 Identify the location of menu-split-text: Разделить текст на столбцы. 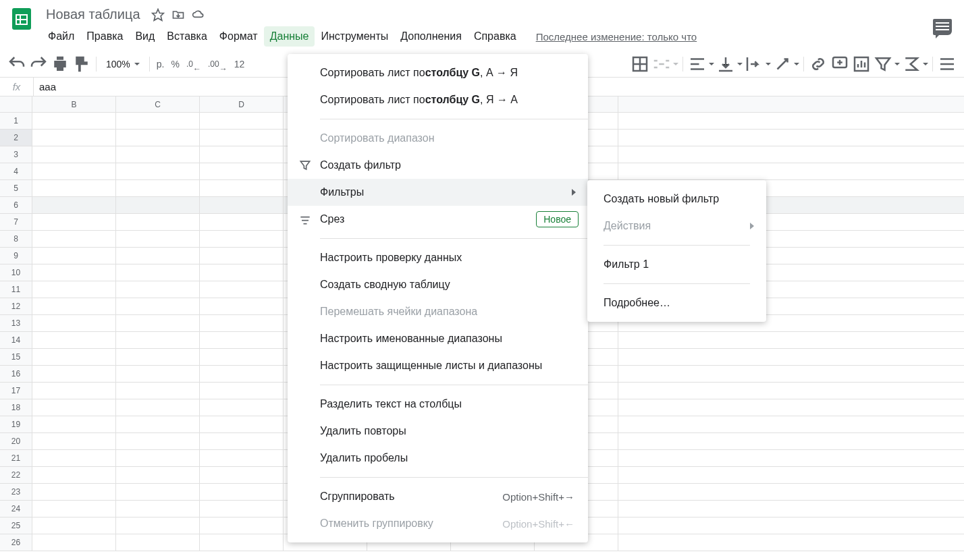
(437, 404).